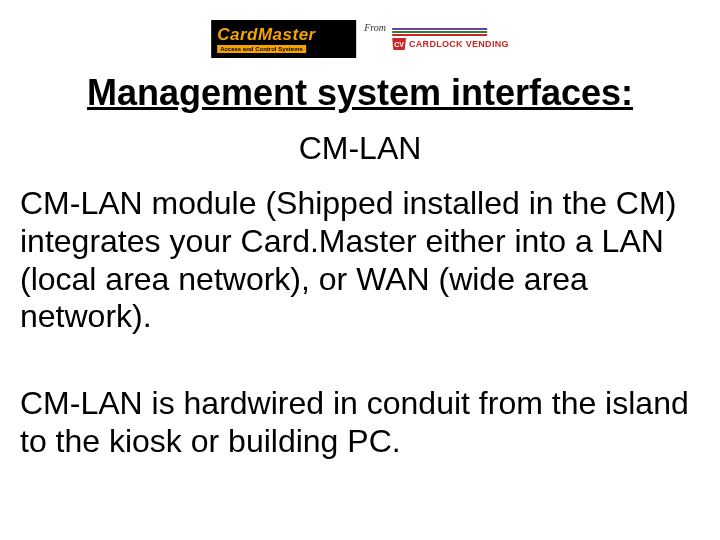 The image size is (720, 540). Describe the element at coordinates (450, 44) in the screenshot. I see `cardlock-line: CV CARDLOCK VENDING` at that location.